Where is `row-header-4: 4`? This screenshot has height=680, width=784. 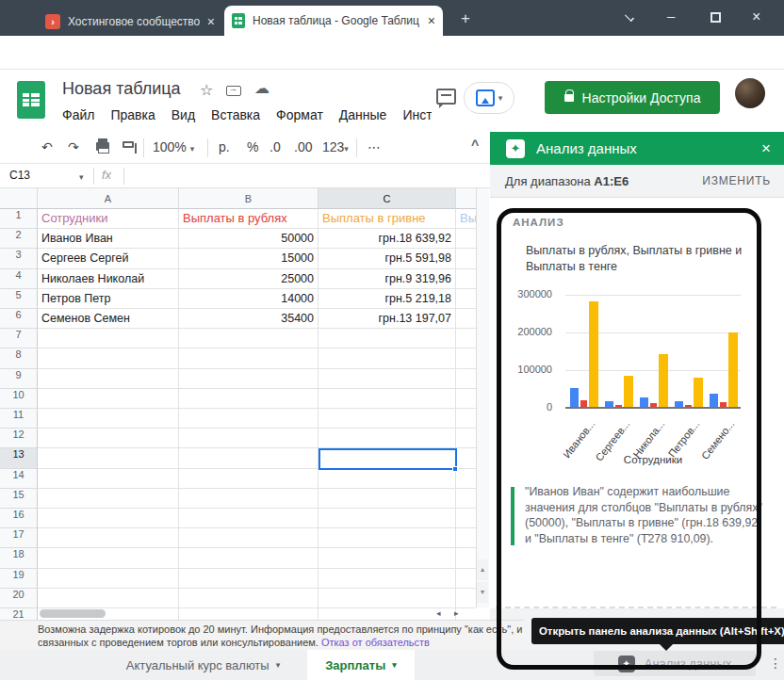
row-header-4: 4 is located at coordinates (19, 279).